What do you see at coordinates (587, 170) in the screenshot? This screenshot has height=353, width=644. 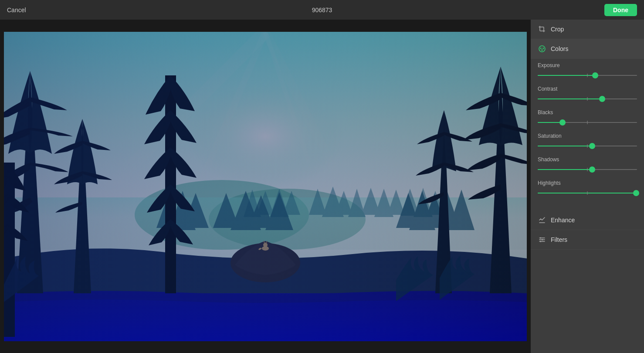 I see `shadows-track` at bounding box center [587, 170].